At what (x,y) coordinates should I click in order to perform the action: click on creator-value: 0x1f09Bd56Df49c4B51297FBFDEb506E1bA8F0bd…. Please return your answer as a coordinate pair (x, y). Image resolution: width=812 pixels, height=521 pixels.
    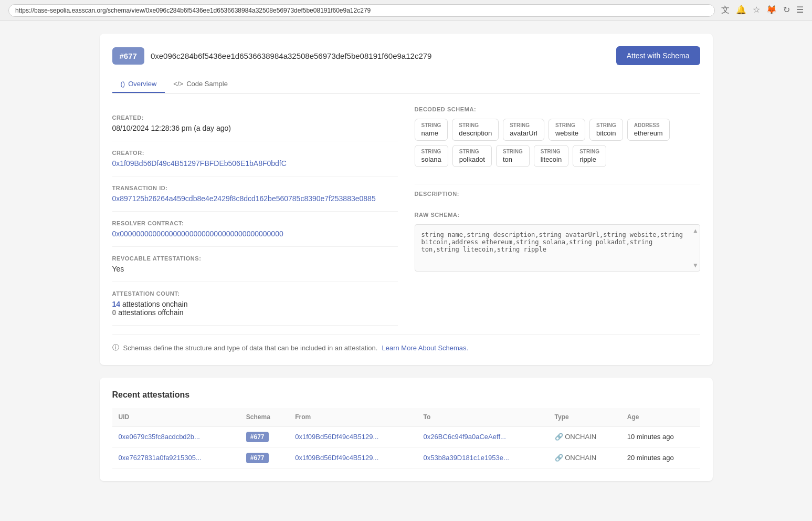
    Looking at the image, I should click on (255, 163).